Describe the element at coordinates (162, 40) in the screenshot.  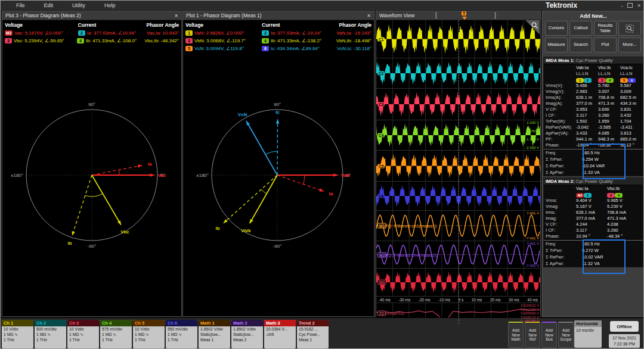
I see `angle-value: Vbc,Ib: -48.342°` at that location.